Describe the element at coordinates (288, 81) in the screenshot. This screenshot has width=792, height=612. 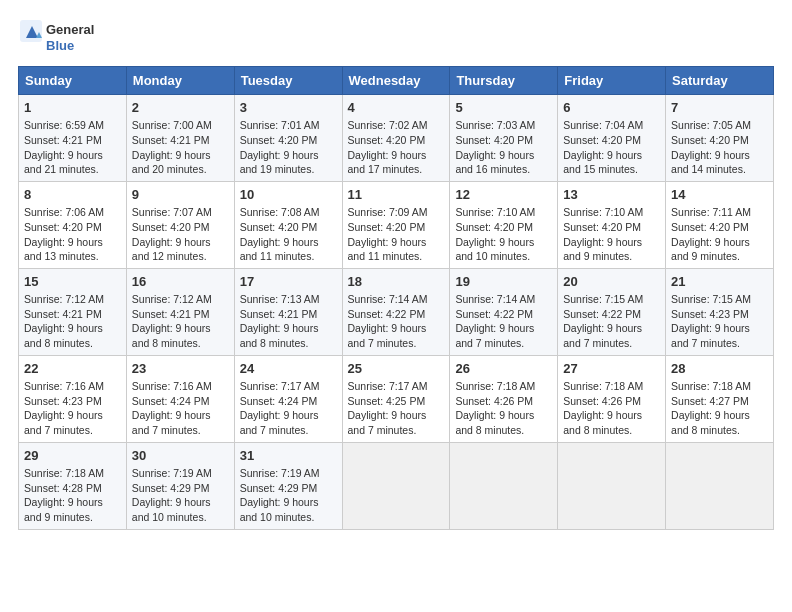
I see `calendar-header-tuesday: Tuesday` at that location.